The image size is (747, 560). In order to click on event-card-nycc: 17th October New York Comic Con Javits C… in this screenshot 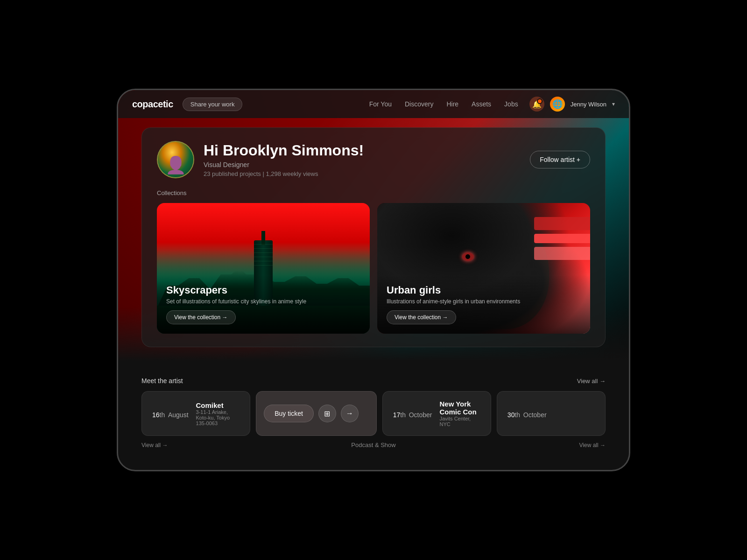, I will do `click(437, 413)`.